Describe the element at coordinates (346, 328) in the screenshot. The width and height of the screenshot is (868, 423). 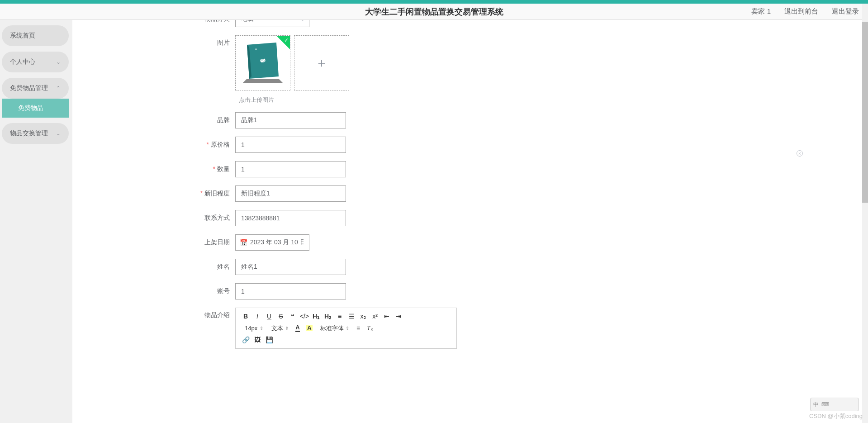
I see `richtext-editor: B I U S ❝ </> H₁ H₂ ≡ ☰ x₂ x² ⇤` at that location.